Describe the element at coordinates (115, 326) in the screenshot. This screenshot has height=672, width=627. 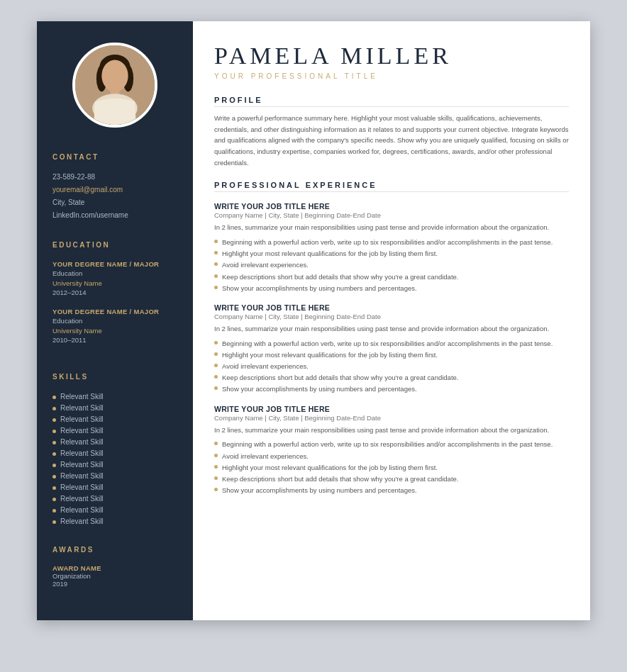
I see `education-entry-2: YOUR DEGREE NAME / MAJOR Education Unive…` at that location.